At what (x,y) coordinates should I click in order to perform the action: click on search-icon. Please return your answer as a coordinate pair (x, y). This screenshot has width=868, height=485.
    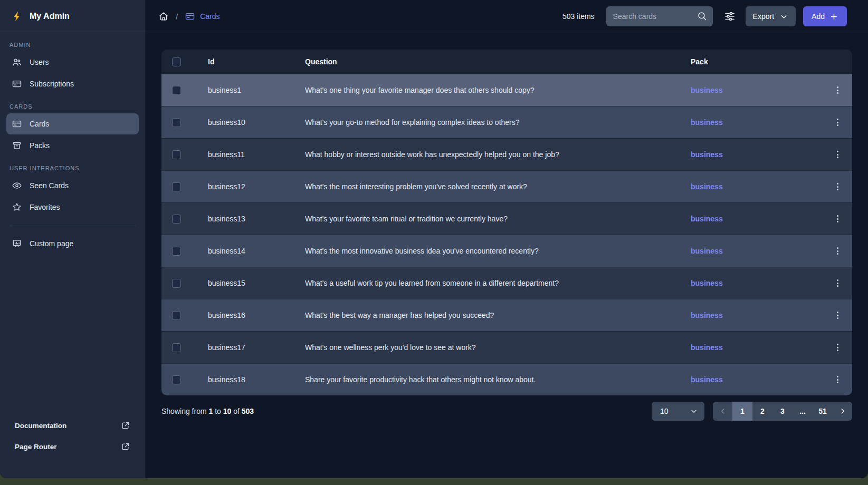
    Looking at the image, I should click on (702, 16).